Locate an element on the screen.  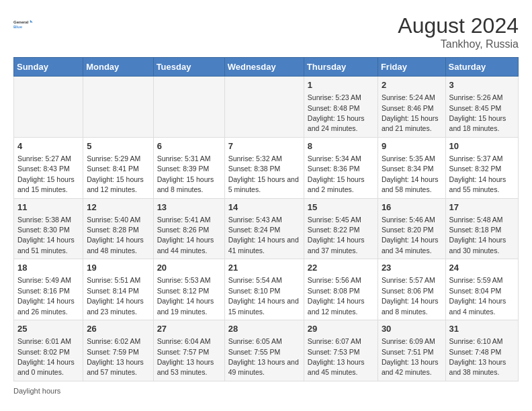
svg-text: General is located at coordinates (21, 22).